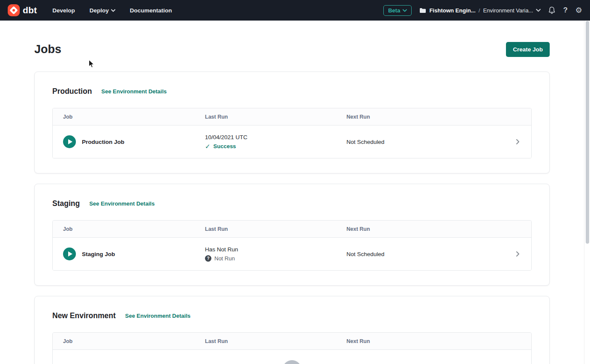  What do you see at coordinates (276, 137) in the screenshot?
I see `last-run-date: 10/04/2021 UTC` at bounding box center [276, 137].